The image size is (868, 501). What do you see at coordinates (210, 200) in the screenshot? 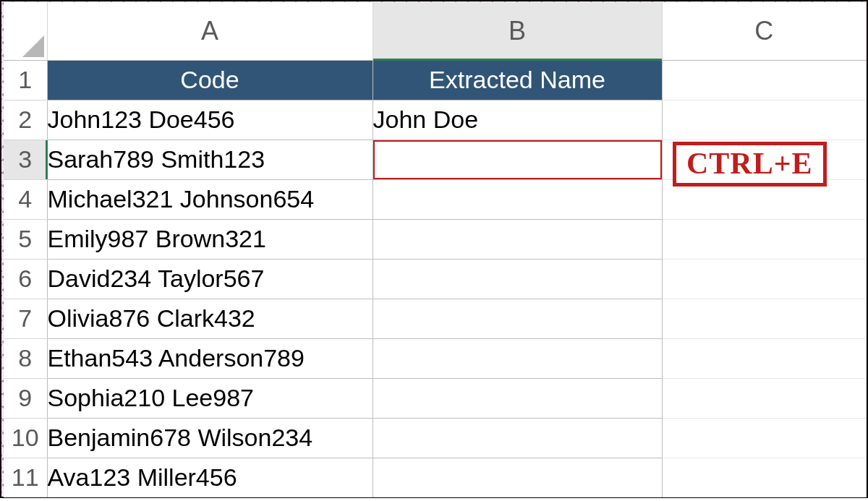
I see `cell-A4: Michael321 Johnson654` at bounding box center [210, 200].